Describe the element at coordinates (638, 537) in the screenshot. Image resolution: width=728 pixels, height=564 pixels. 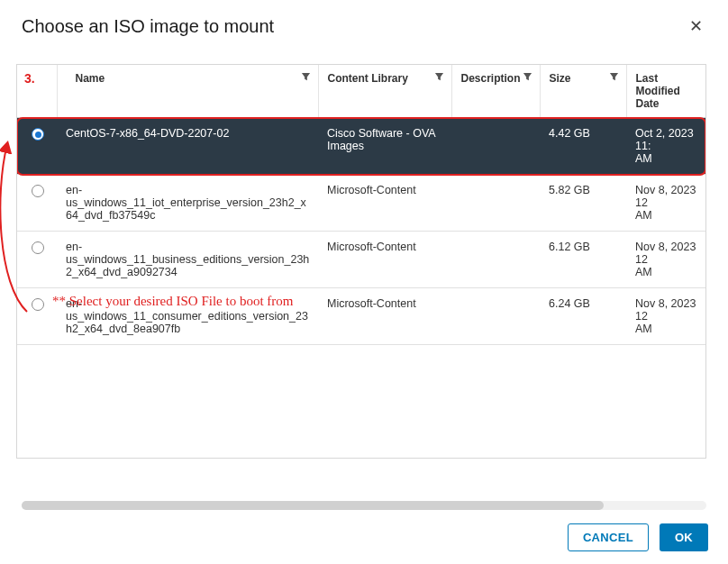
I see `dialog-footer: CANCEL OK` at that location.